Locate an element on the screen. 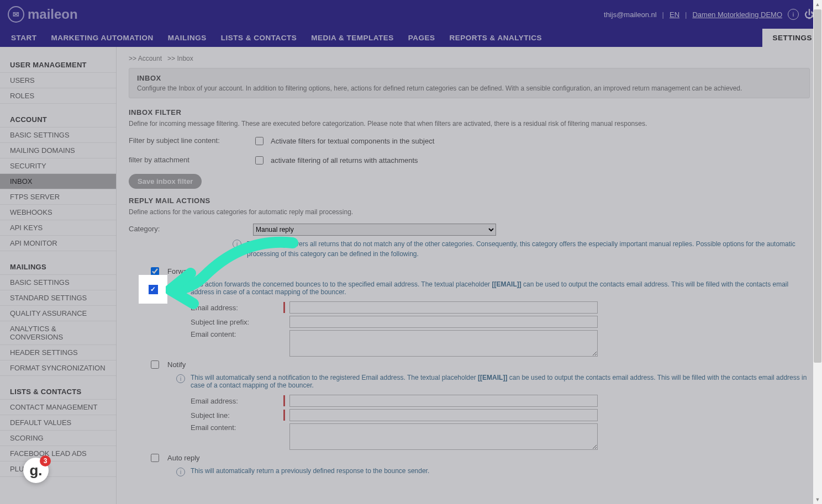 This screenshot has height=504, width=822. nav-pages: PAGES is located at coordinates (422, 38).